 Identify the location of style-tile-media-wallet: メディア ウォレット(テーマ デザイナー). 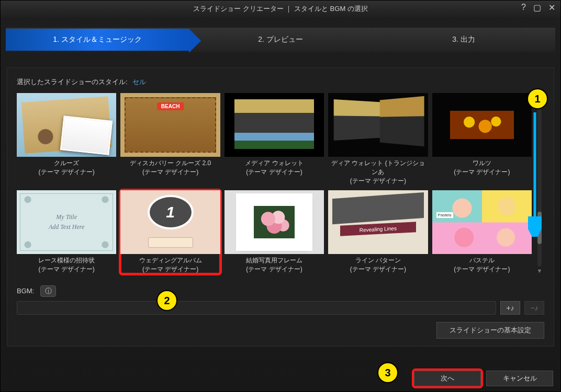
(274, 139).